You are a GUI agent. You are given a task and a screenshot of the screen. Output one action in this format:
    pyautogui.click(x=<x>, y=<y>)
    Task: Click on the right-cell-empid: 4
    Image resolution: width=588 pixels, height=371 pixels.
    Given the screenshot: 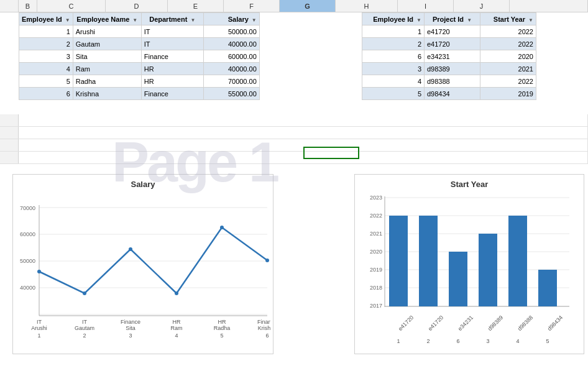 What is the action you would take?
    pyautogui.click(x=393, y=81)
    